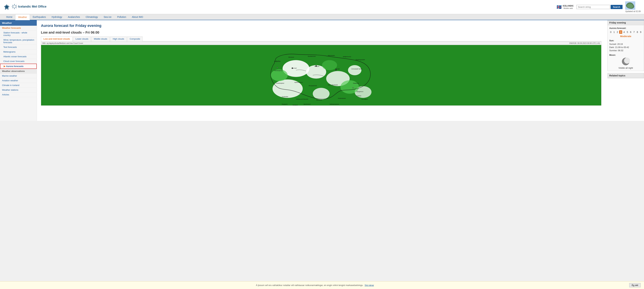  Describe the element at coordinates (357, 69) in the screenshot. I see `svg-text: Grímsstaðir Fjöður` at that location.